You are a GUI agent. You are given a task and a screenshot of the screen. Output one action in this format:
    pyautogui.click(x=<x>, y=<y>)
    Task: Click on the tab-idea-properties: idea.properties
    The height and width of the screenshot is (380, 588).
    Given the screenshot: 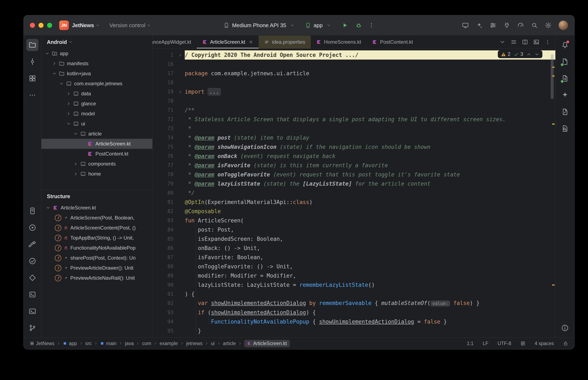 What is the action you would take?
    pyautogui.click(x=284, y=42)
    